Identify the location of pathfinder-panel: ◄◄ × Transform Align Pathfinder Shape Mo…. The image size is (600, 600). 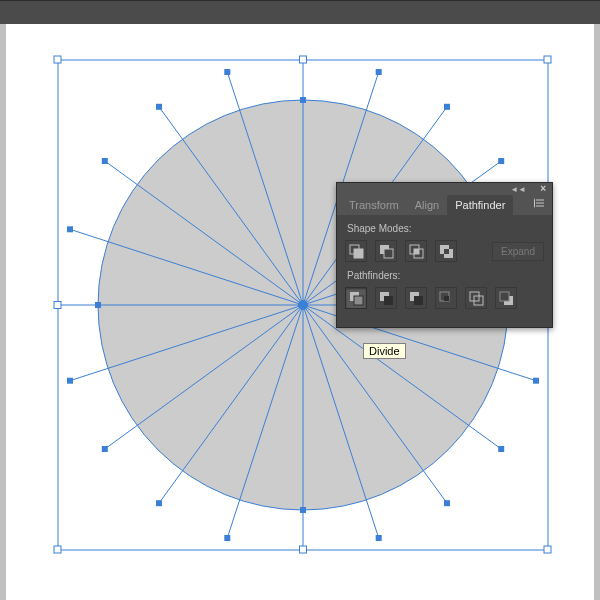
(444, 255).